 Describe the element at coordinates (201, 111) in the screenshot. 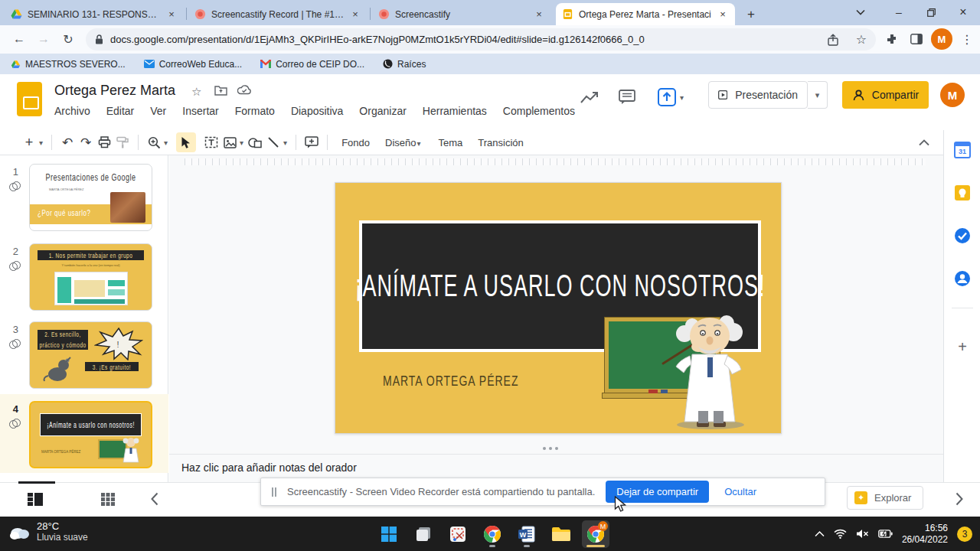

I see `menu-insertar: Insertar` at that location.